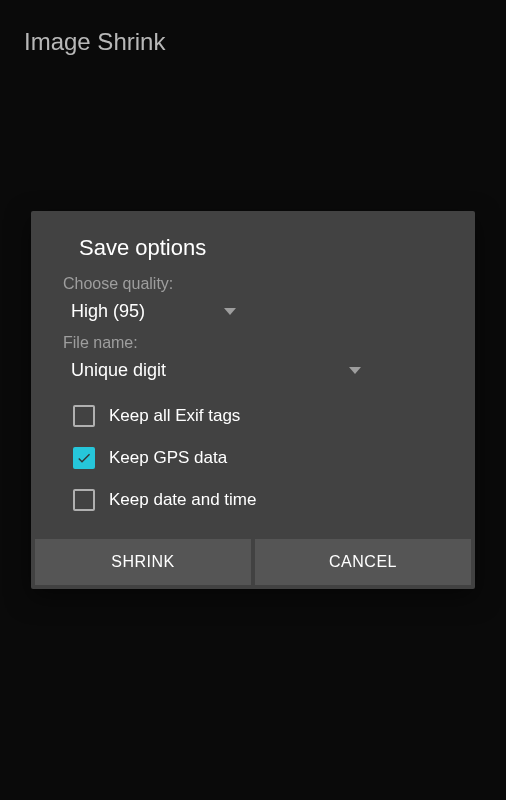 This screenshot has height=800, width=506. What do you see at coordinates (253, 416) in the screenshot?
I see `checkbox-row-exif: Keep all Exif tags` at bounding box center [253, 416].